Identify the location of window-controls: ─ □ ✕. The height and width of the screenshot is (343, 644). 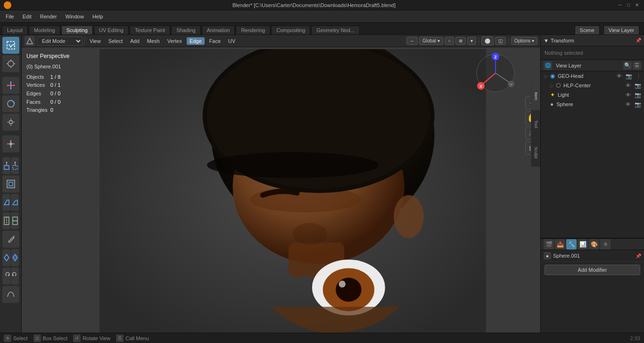
(628, 5).